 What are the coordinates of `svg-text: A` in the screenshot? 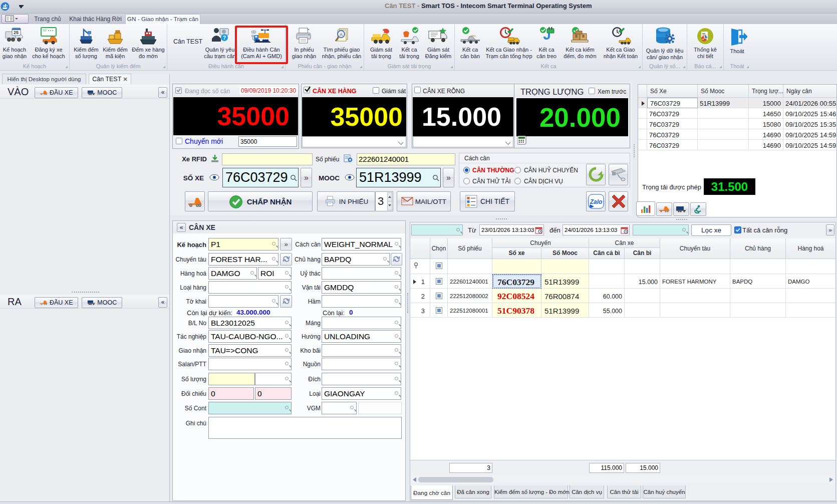 It's located at (341, 35).